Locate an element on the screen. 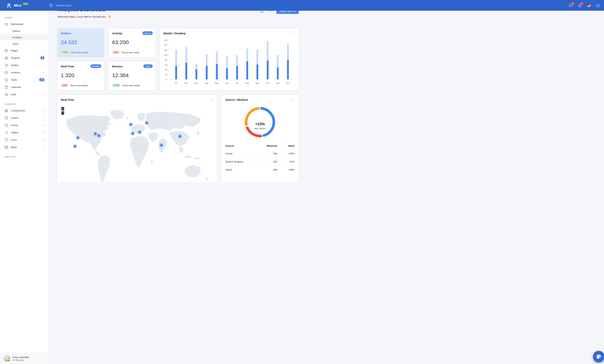  table-header-value: Value is located at coordinates (286, 146).